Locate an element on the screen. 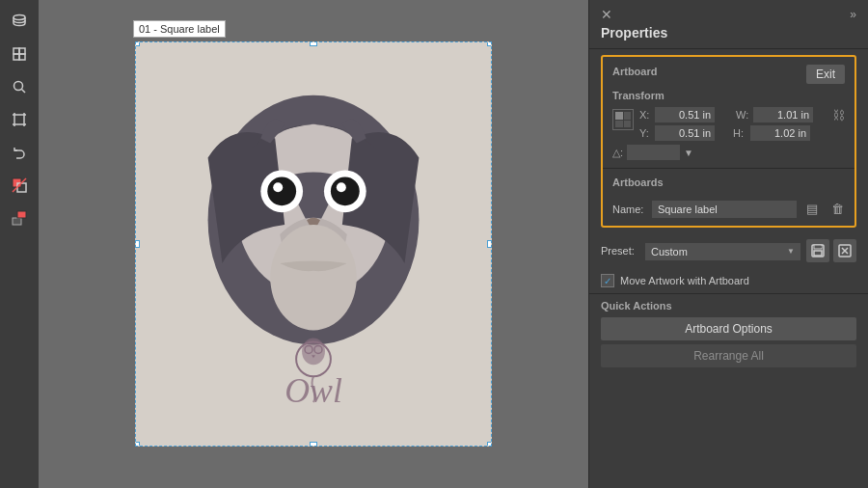 This screenshot has height=488, width=868. handle-ml is located at coordinates (137, 244).